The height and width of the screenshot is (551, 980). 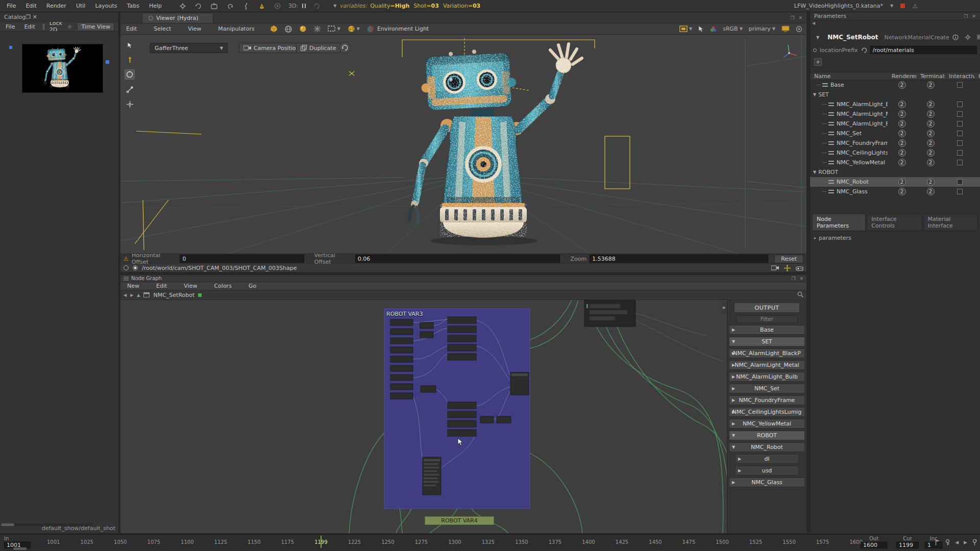 I want to click on node-graph-menu-go: Go, so click(x=252, y=286).